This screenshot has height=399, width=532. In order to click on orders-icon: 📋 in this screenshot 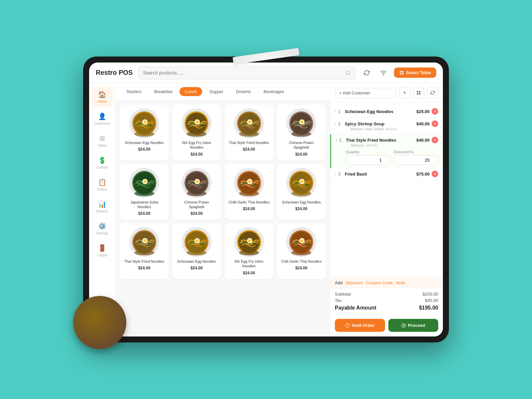, I will do `click(102, 182)`.